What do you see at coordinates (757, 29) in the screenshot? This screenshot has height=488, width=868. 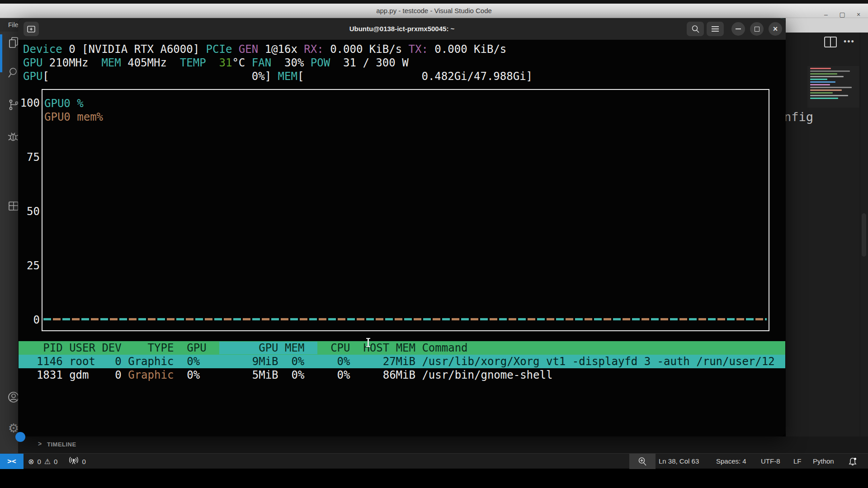 I see `terminal-maximize-button` at bounding box center [757, 29].